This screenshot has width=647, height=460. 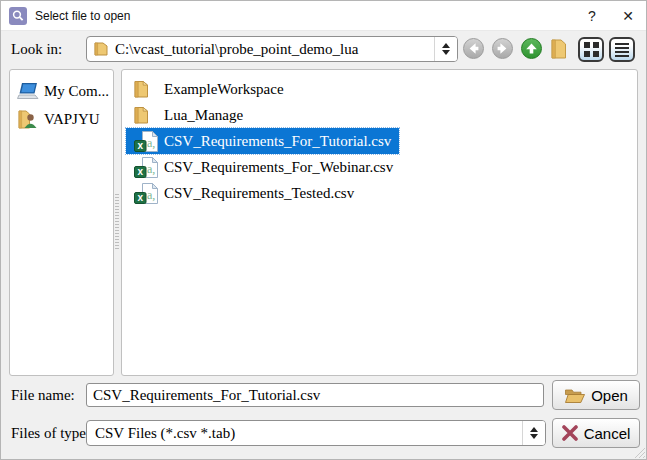 What do you see at coordinates (474, 48) in the screenshot?
I see `back-arrow-icon` at bounding box center [474, 48].